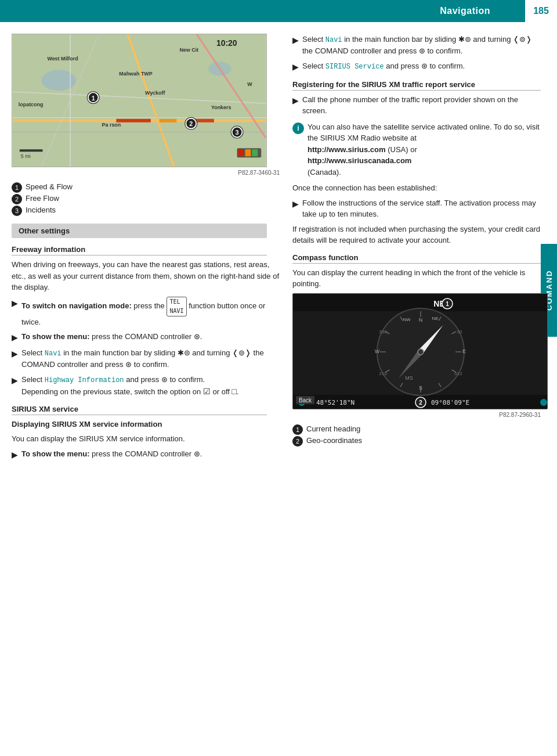  Describe the element at coordinates (26, 156) in the screenshot. I see `svg-text: 5 mi` at that location.